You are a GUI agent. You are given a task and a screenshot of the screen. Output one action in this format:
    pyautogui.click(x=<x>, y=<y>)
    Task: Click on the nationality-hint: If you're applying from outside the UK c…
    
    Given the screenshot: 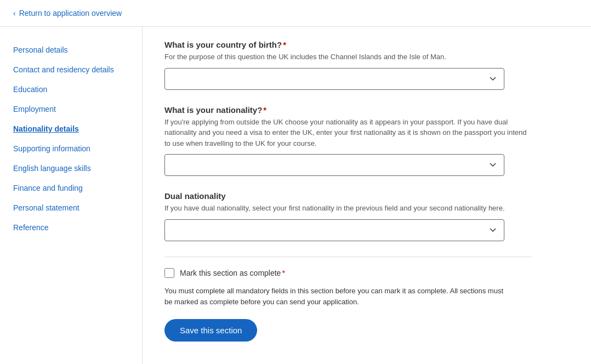 What is the action you would take?
    pyautogui.click(x=348, y=133)
    